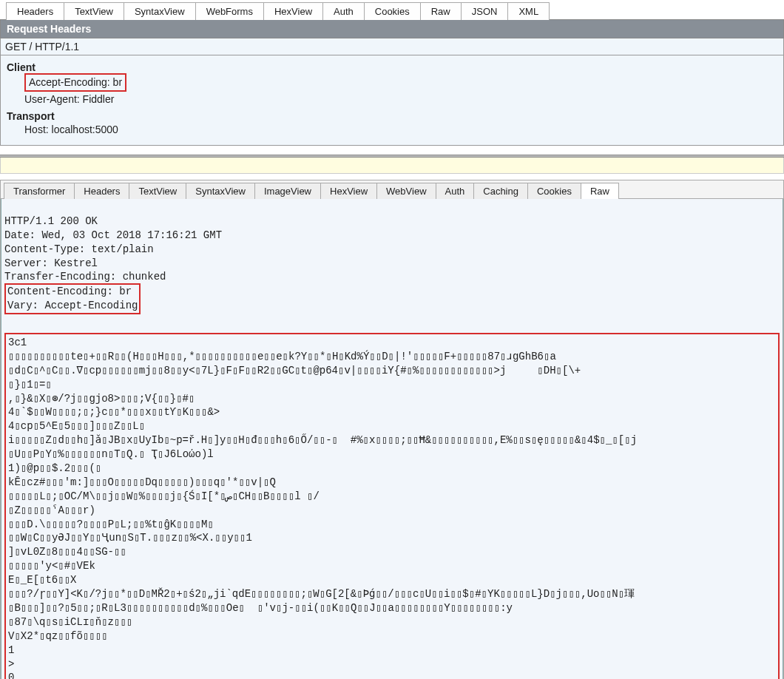 Image resolution: width=784 pixels, height=679 pixels. What do you see at coordinates (392, 47) in the screenshot?
I see `request-first-line: GET / HTTP/1.1` at bounding box center [392, 47].